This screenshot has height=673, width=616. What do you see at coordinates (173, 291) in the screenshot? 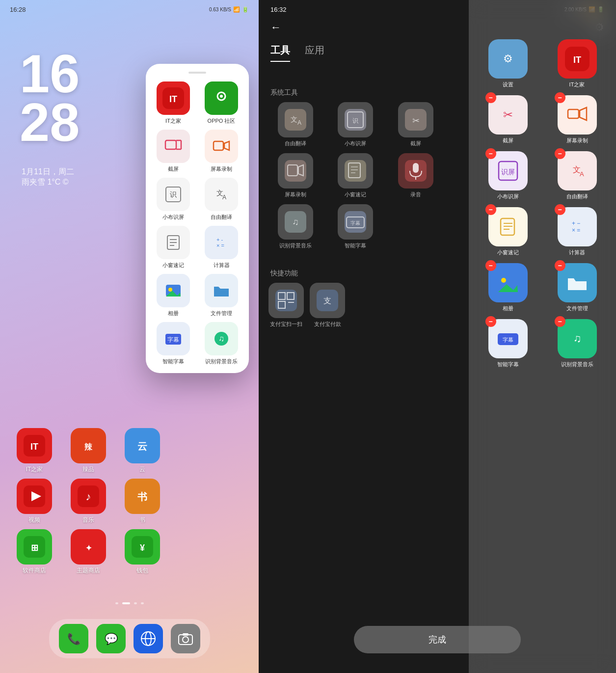
I see `popup-icon-photos` at bounding box center [173, 291].